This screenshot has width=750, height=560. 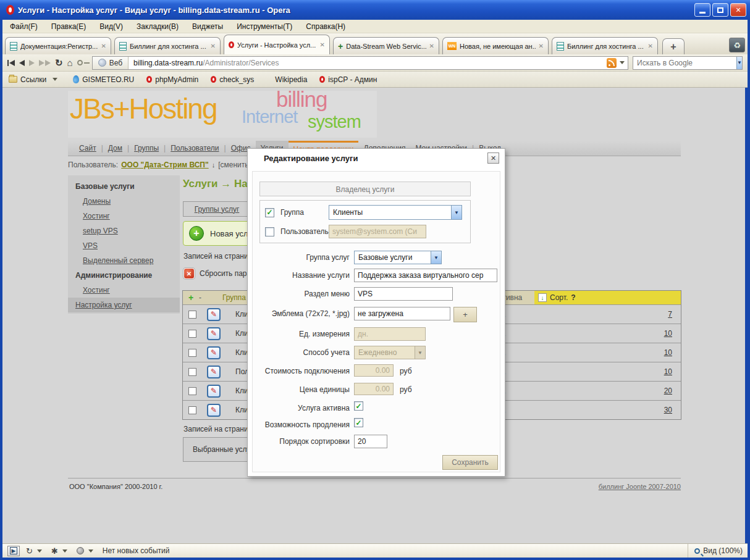 What do you see at coordinates (715, 551) in the screenshot?
I see `zoom-control: Вид (100%)` at bounding box center [715, 551].